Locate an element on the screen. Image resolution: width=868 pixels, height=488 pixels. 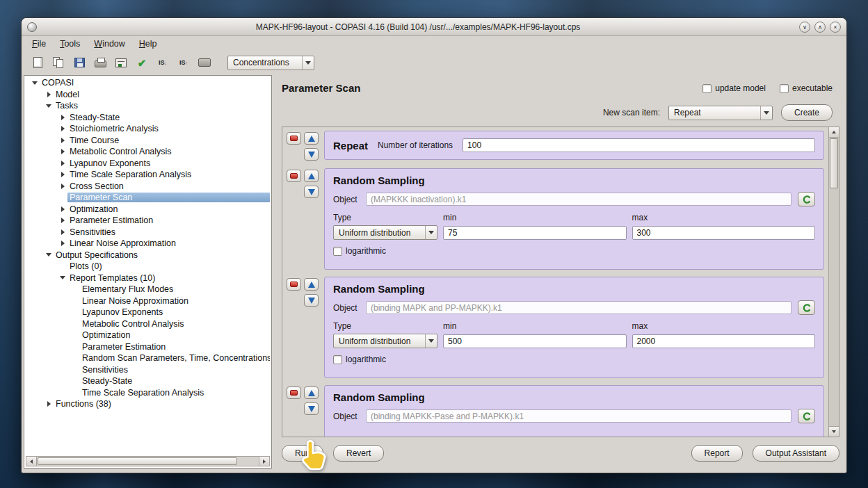
is-upper-button: IS↑ is located at coordinates (184, 63).